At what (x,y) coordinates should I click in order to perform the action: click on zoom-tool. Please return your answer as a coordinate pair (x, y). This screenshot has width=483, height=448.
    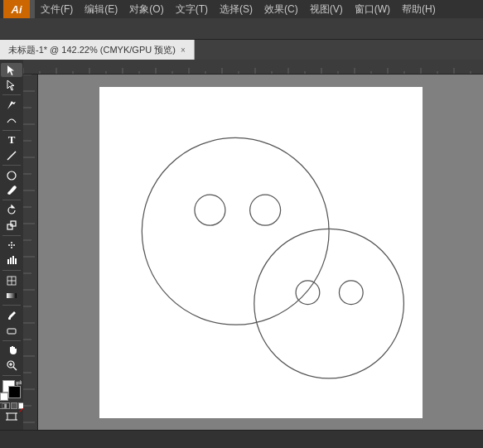
    Looking at the image, I should click on (12, 366).